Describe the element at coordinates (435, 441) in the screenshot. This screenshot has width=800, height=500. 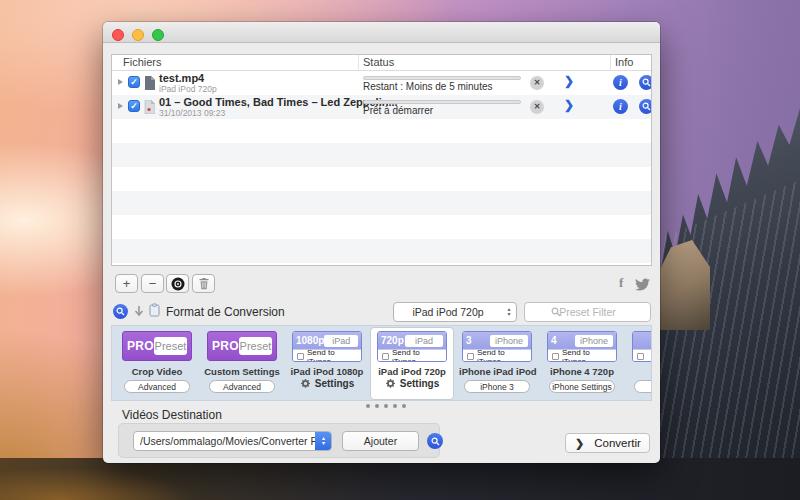
I see `reveal-destination-button` at that location.